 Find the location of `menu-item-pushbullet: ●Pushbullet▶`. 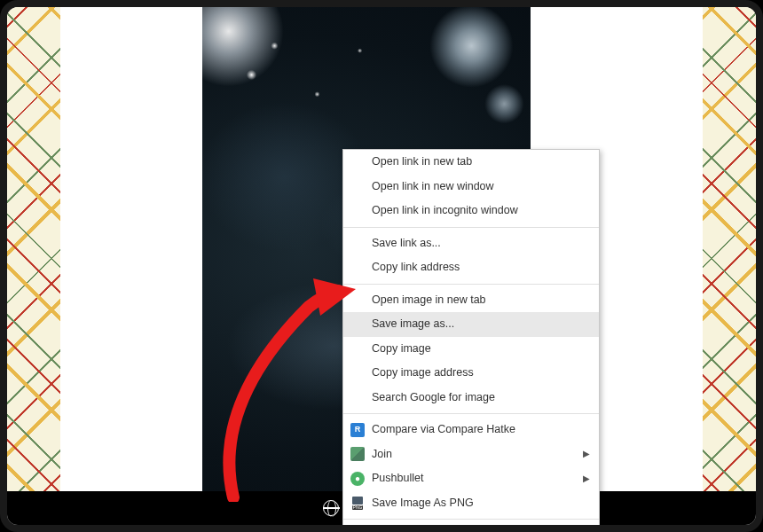

menu-item-pushbullet: ●Pushbullet▶ is located at coordinates (471, 479).